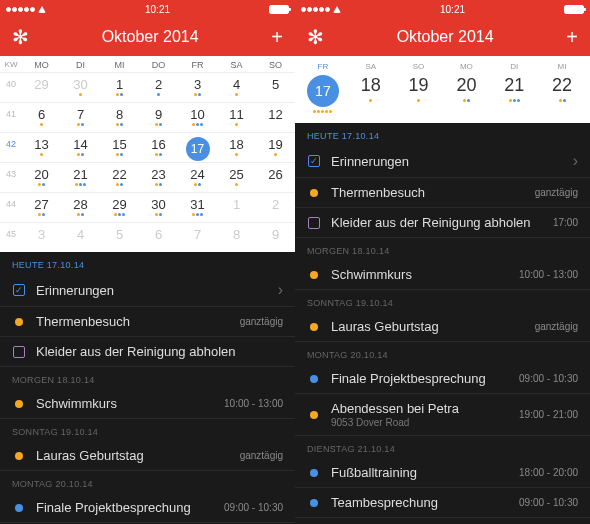 This screenshot has height=524, width=590. I want to click on weekday: MI, so click(120, 65).